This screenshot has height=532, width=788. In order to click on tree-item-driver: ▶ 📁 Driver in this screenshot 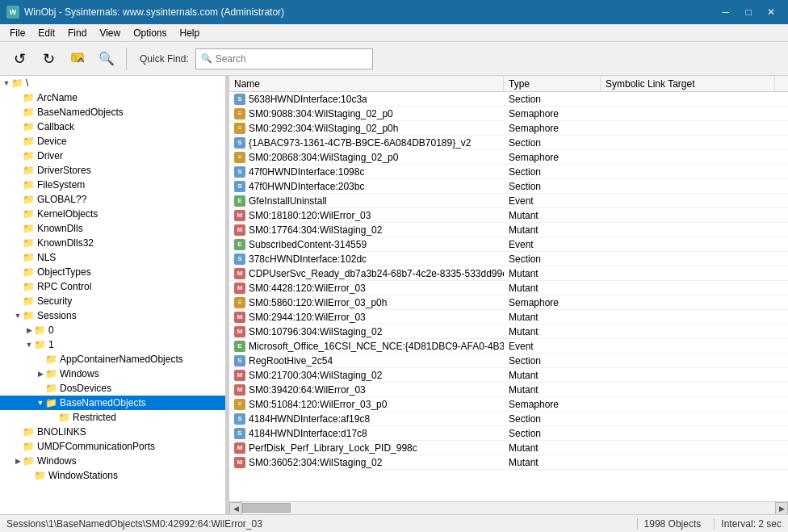, I will do `click(113, 156)`.